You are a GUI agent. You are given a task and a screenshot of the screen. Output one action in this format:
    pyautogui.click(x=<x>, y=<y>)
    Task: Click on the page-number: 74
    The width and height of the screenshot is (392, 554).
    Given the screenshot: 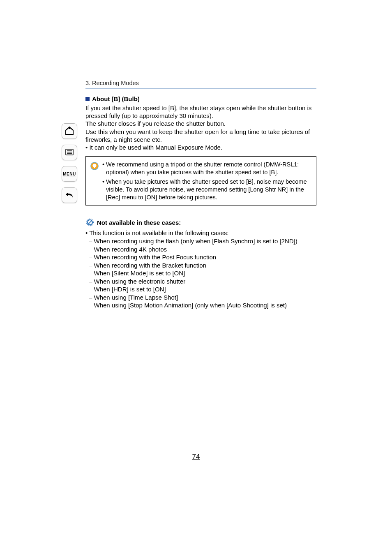 What is the action you would take?
    pyautogui.click(x=196, y=457)
    